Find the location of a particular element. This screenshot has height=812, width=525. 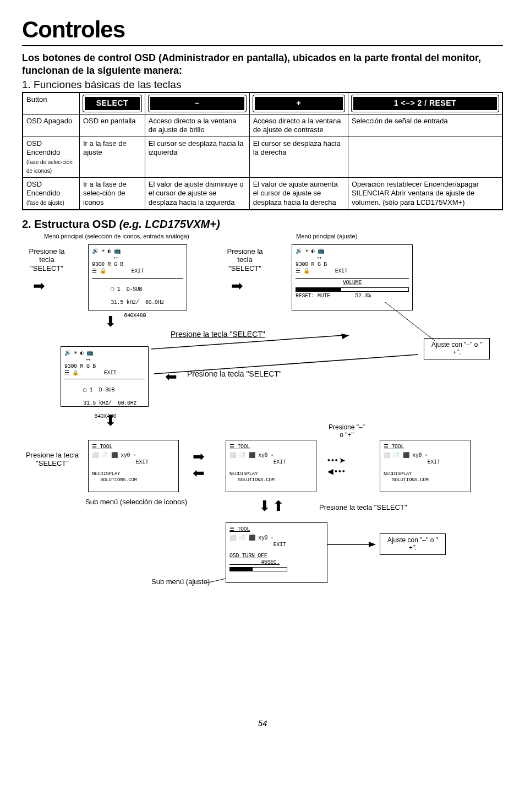

cell: El cursor se desplaza hacia la izquierda is located at coordinates (197, 157).